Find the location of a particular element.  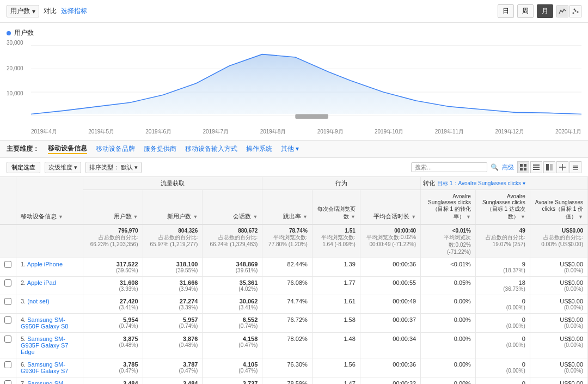

header-group-row: 移动设备信息 ▼ 流量获取 行为 转化 目标 1：Avoalre Sunglas… is located at coordinates (294, 184).